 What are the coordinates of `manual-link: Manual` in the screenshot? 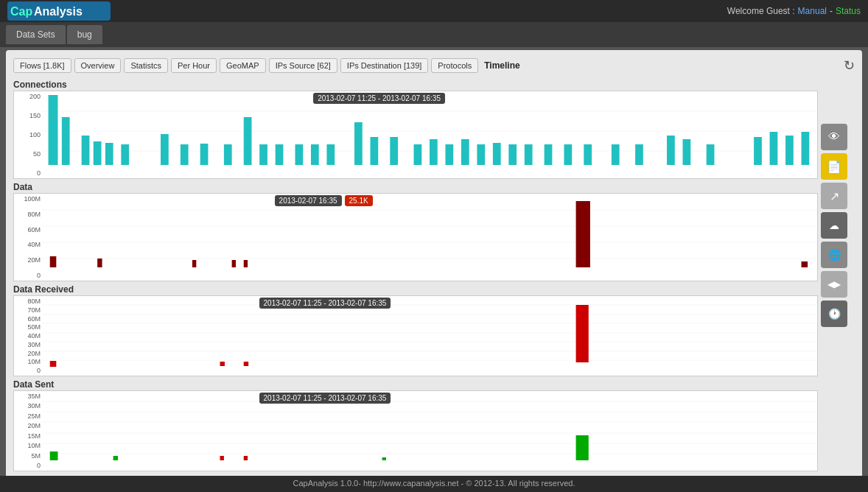 It's located at (812, 11).